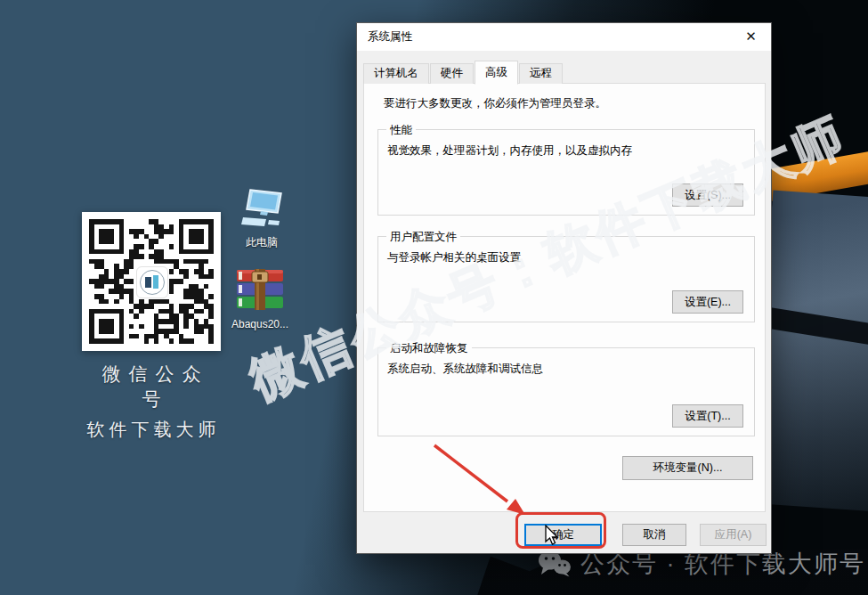 Image resolution: width=868 pixels, height=595 pixels. Describe the element at coordinates (497, 73) in the screenshot. I see `tab-advanced: 高级` at that location.